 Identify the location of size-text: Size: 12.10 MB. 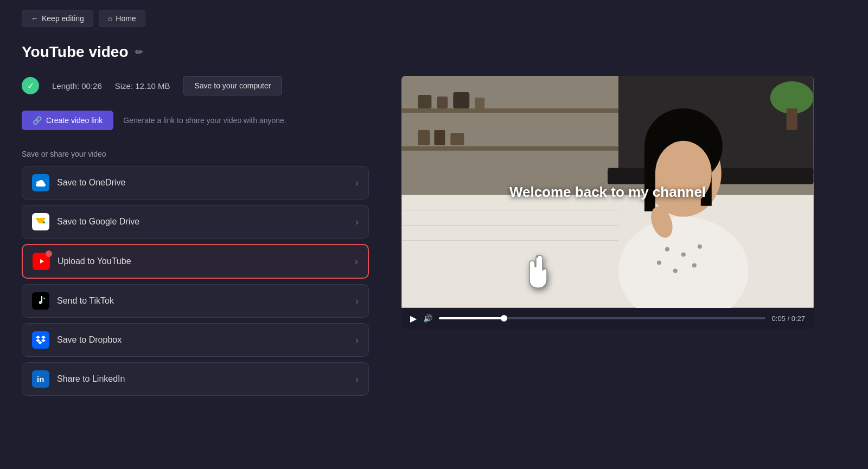
(143, 86).